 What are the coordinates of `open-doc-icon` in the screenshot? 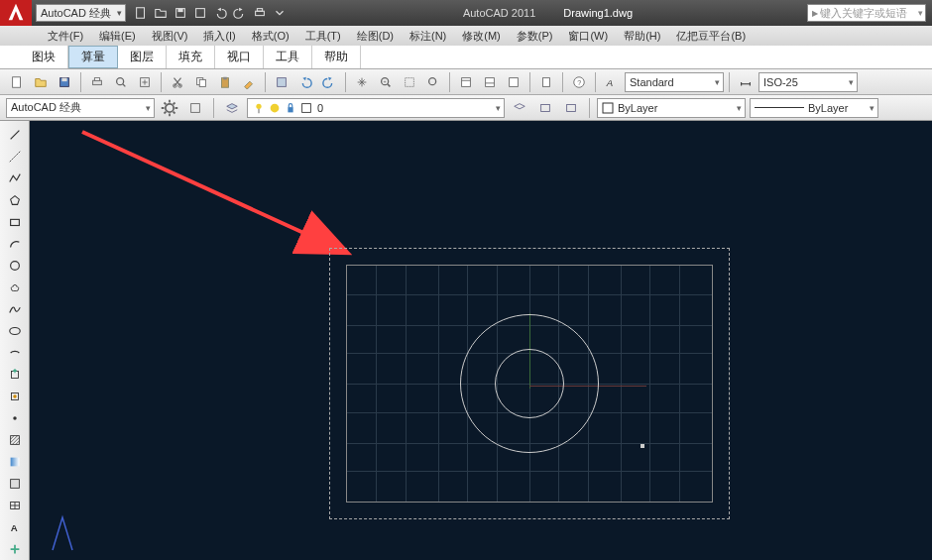 It's located at (41, 82).